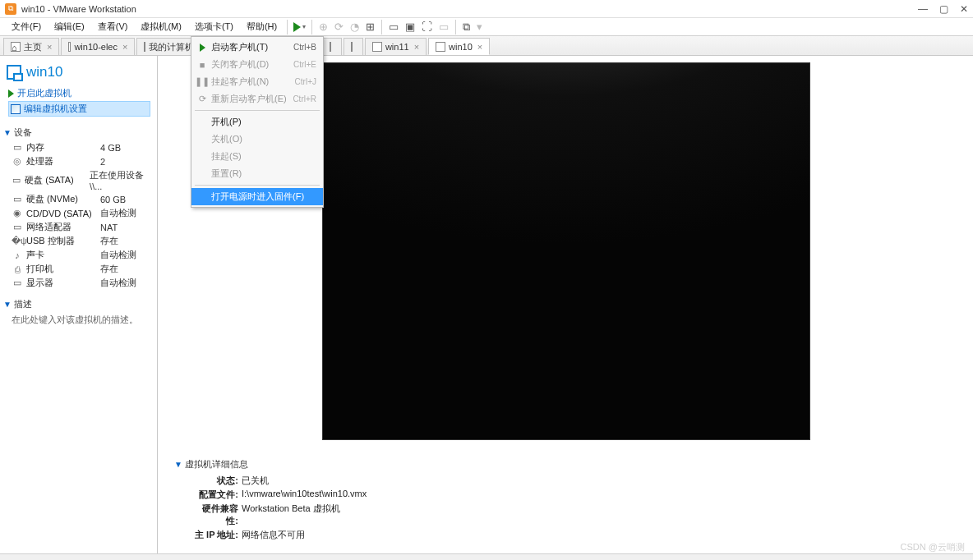 The width and height of the screenshot is (973, 560). I want to click on app-icon: ⧉, so click(11, 9).